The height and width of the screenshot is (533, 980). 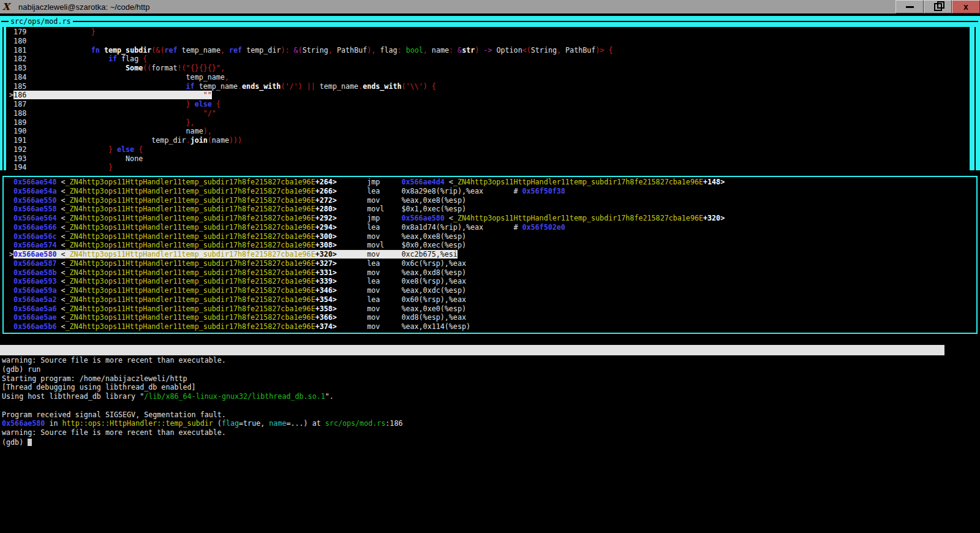 I want to click on console-line, so click(x=202, y=406).